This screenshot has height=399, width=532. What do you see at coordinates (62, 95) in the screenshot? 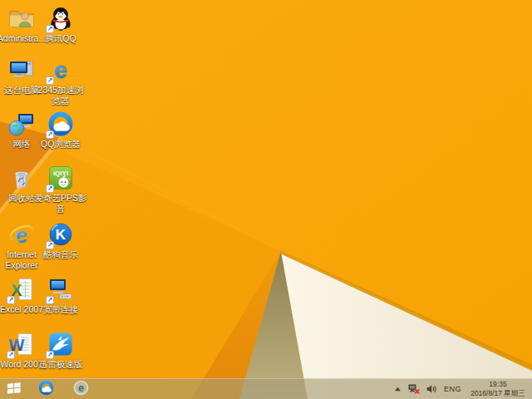
I see `icon-label: 2345加速浏 览器` at bounding box center [62, 95].